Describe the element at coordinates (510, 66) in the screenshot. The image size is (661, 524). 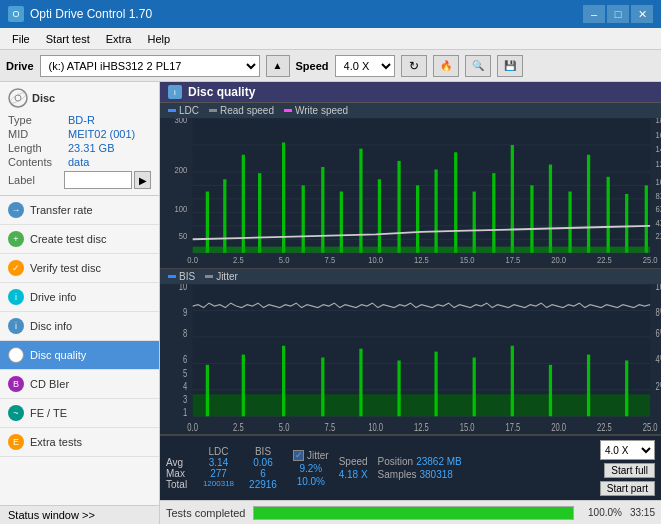
I see `save-button: 💾` at that location.